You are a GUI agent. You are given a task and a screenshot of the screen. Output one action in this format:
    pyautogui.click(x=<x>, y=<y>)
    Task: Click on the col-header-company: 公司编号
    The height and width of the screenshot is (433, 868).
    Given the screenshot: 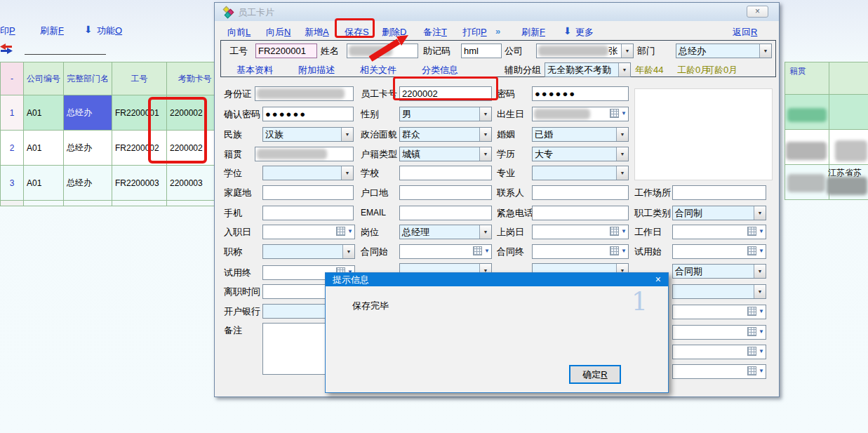 What is the action you would take?
    pyautogui.click(x=44, y=79)
    